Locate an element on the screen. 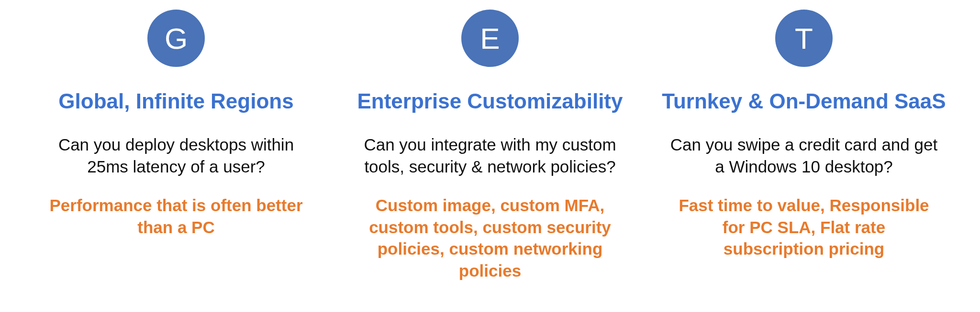  badge-letter: E is located at coordinates (490, 38).